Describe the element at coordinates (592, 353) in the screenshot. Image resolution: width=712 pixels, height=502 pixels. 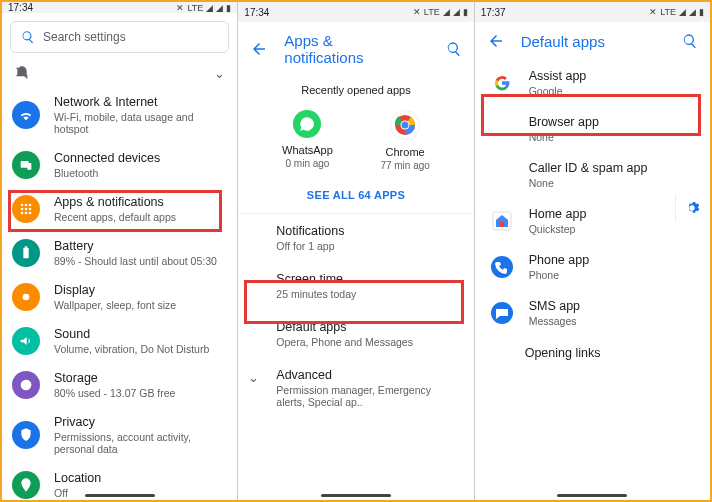
I see `opening-links-row: Opening links` at that location.